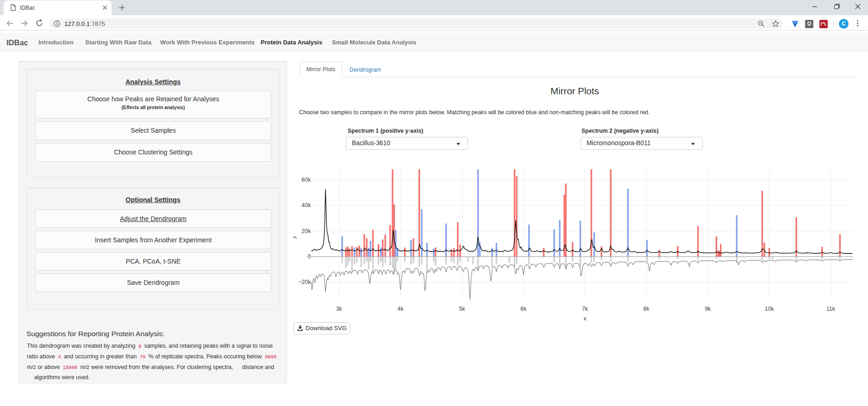  Describe the element at coordinates (462, 309) in the screenshot. I see `svg-text: 5k` at that location.